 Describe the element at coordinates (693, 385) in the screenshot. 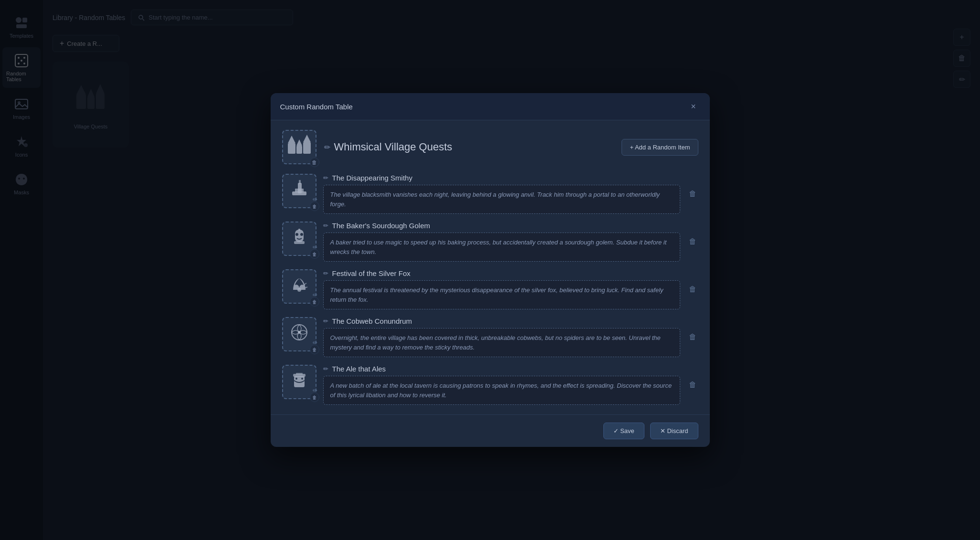

I see `item-delete-button-item-5: 🗑` at that location.